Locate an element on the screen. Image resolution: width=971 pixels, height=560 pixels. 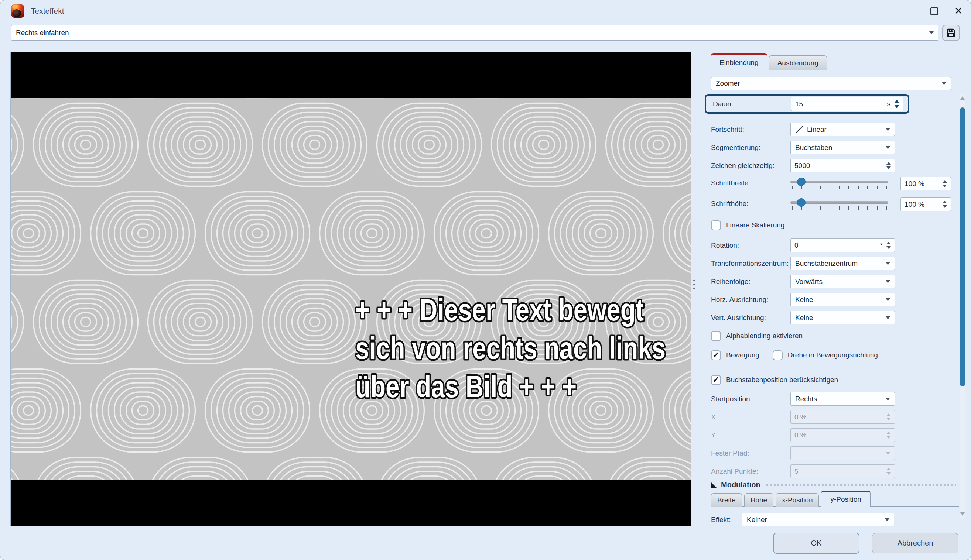
modulation-effect-combobox: Keiner is located at coordinates (818, 520).